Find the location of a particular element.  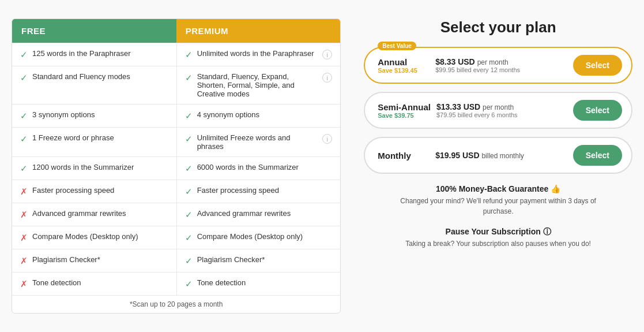

annual-save: Save $139.45 is located at coordinates (404, 70).